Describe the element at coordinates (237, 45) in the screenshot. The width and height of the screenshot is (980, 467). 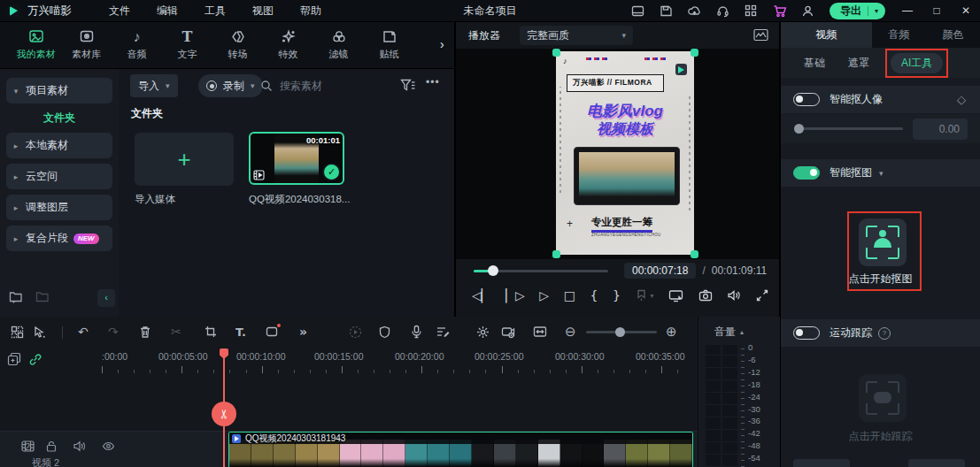
I see `tab-transitions: 转场` at that location.